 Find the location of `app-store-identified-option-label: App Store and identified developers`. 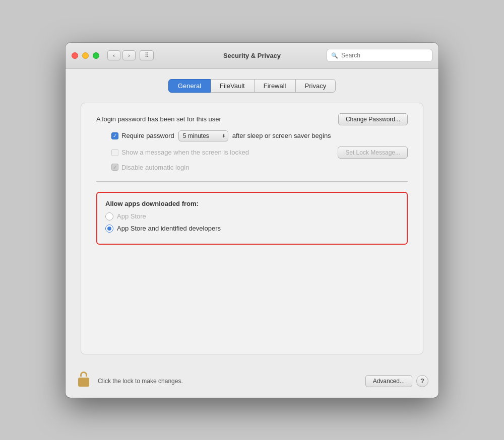

app-store-identified-option-label: App Store and identified developers is located at coordinates (169, 229).